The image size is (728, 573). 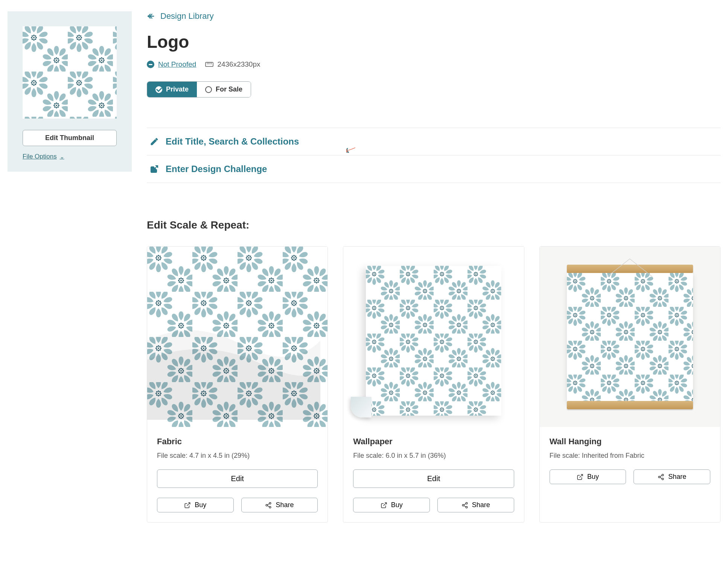 What do you see at coordinates (219, 456) in the screenshot?
I see `scale-value: 4.7 in x 4.5 in (29%)` at bounding box center [219, 456].